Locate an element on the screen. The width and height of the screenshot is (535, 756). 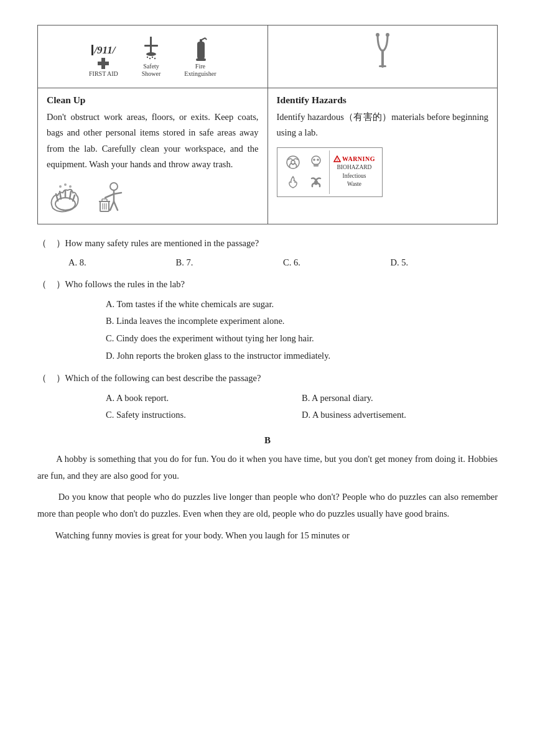
q2-option-a: A. Tom tastes if the white chemicals are… is located at coordinates (302, 305).